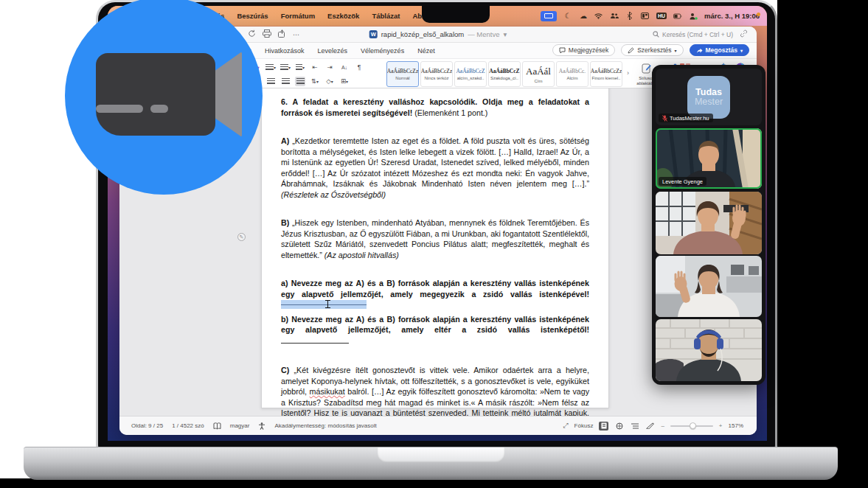  I want to click on align-center-button, so click(271, 81).